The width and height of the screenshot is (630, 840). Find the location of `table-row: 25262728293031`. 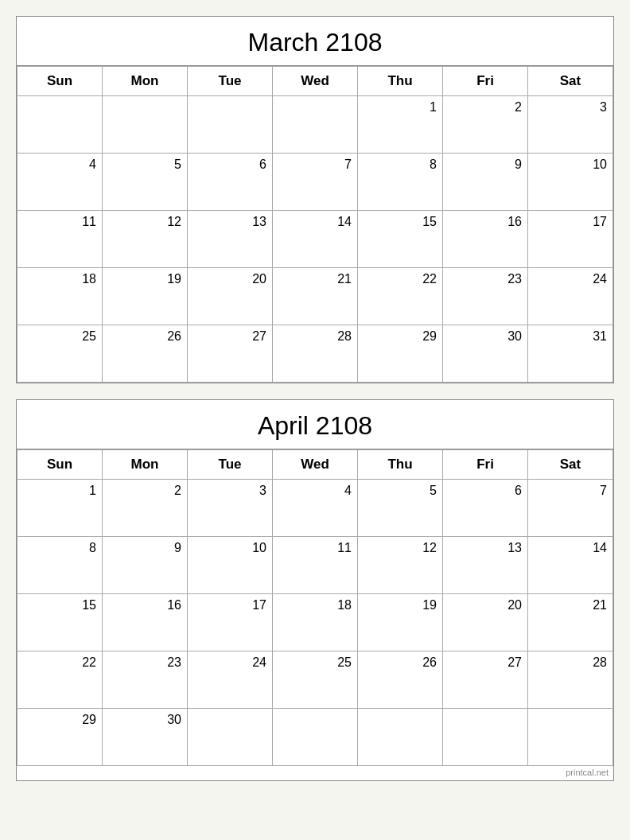

table-row: 25262728293031 is located at coordinates (315, 354).